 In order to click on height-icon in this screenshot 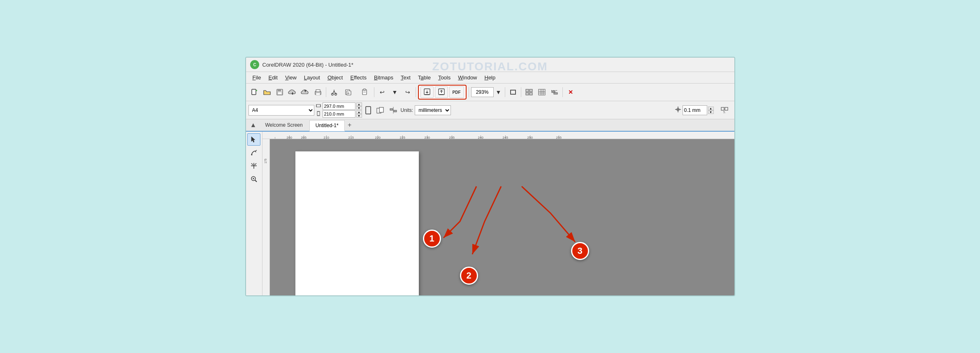, I will do `click(319, 114)`.